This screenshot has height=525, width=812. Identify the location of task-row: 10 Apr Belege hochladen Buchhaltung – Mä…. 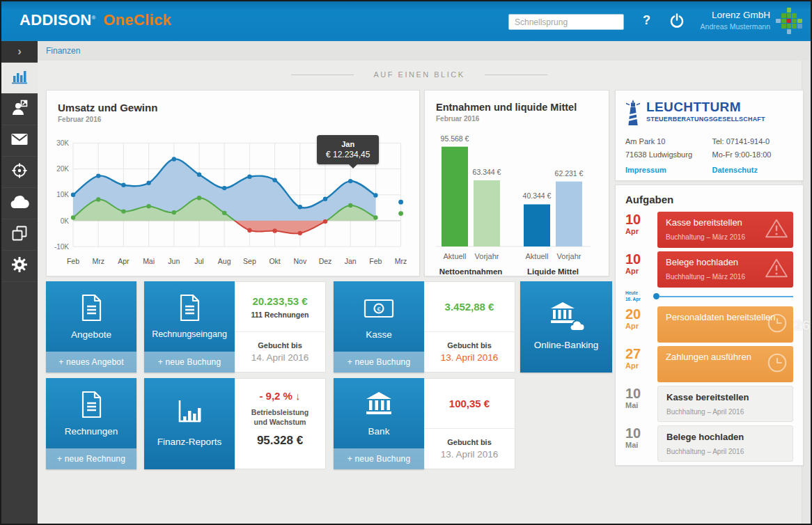
(709, 269).